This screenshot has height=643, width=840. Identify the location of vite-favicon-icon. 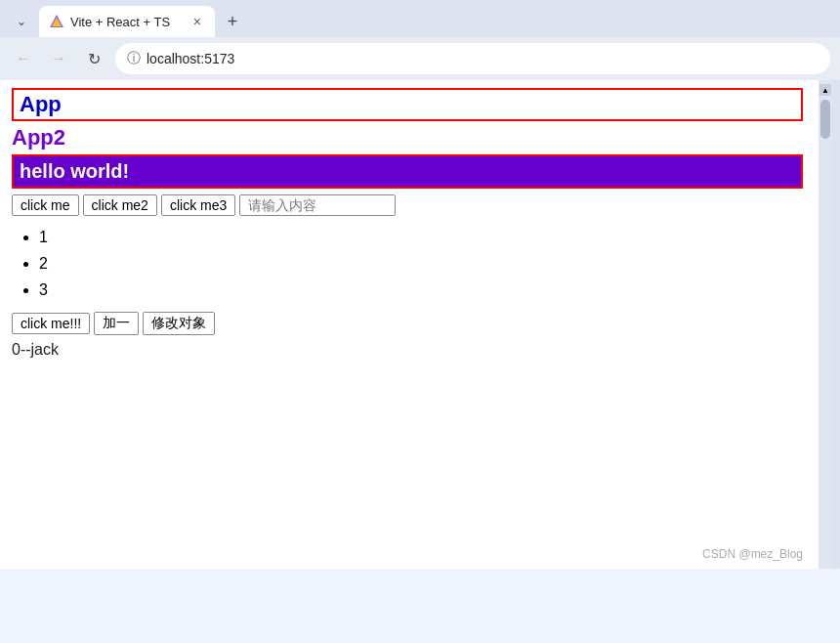
(57, 21).